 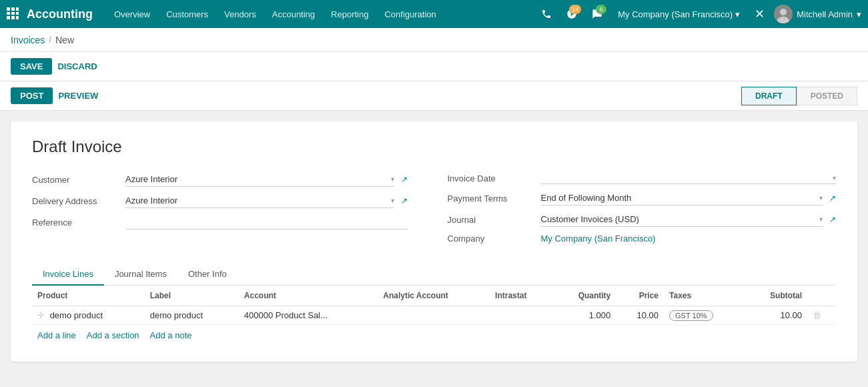 I want to click on user-menu: Mitchell Admin ▾, so click(x=818, y=14).